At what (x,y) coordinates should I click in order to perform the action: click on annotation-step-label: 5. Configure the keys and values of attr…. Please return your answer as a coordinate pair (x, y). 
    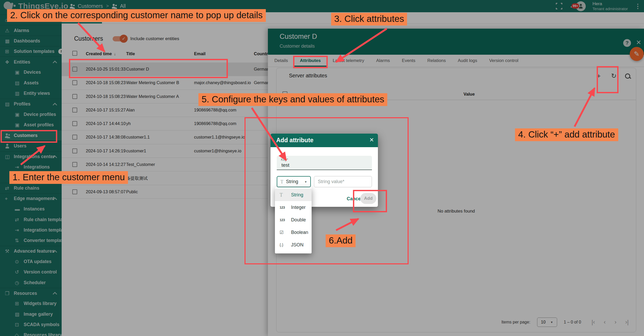
    Looking at the image, I should click on (293, 99).